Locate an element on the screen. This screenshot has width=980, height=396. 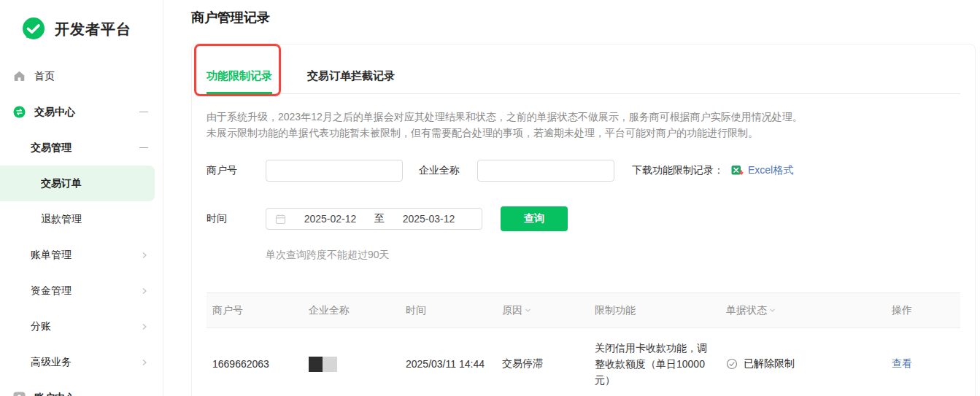
sidebar-item-home: 首页 is located at coordinates (82, 76).